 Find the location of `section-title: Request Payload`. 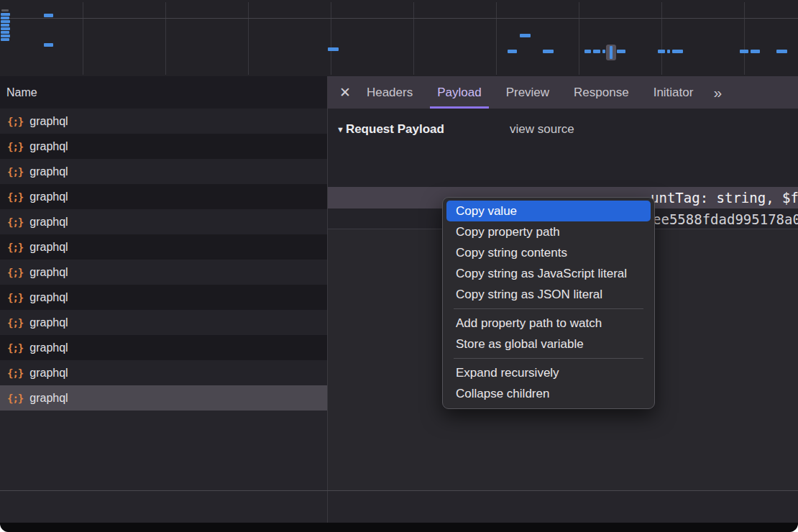

section-title: Request Payload is located at coordinates (395, 129).